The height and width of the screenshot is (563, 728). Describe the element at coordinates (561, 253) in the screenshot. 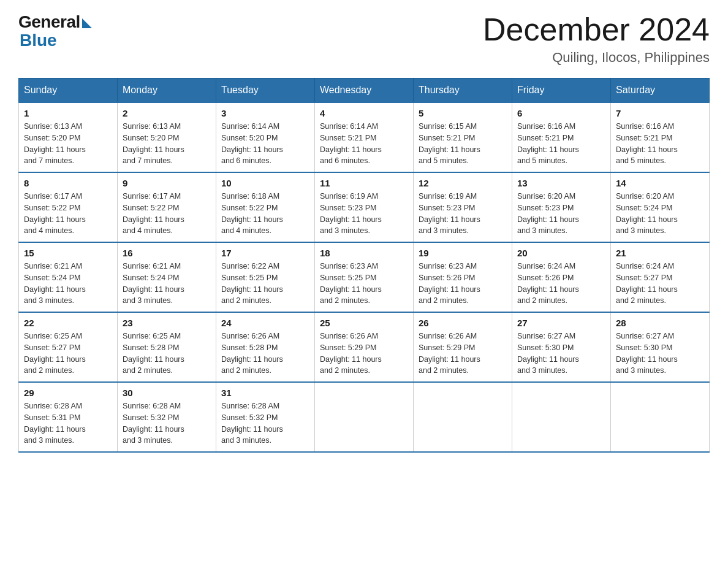

I see `day-number: 20` at that location.